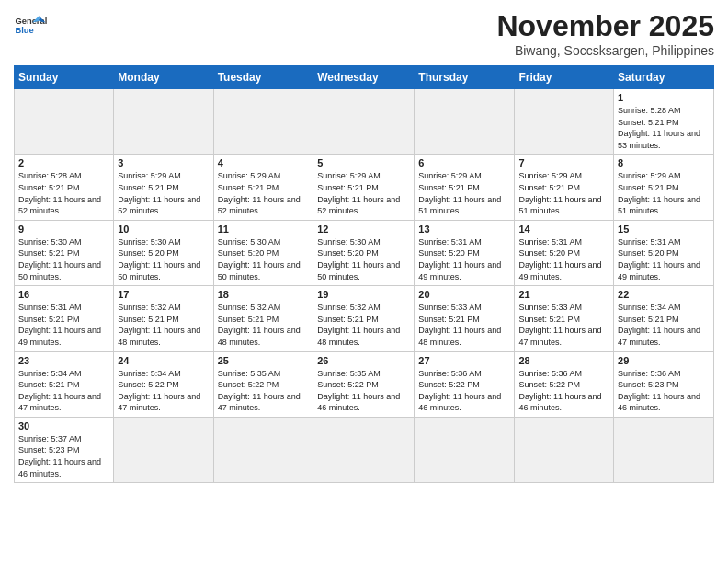 The image size is (728, 563). Describe the element at coordinates (263, 385) in the screenshot. I see `table-row: 25Sunrise: 5:35 AM Sunset: 5:22 PM Dayli…` at that location.